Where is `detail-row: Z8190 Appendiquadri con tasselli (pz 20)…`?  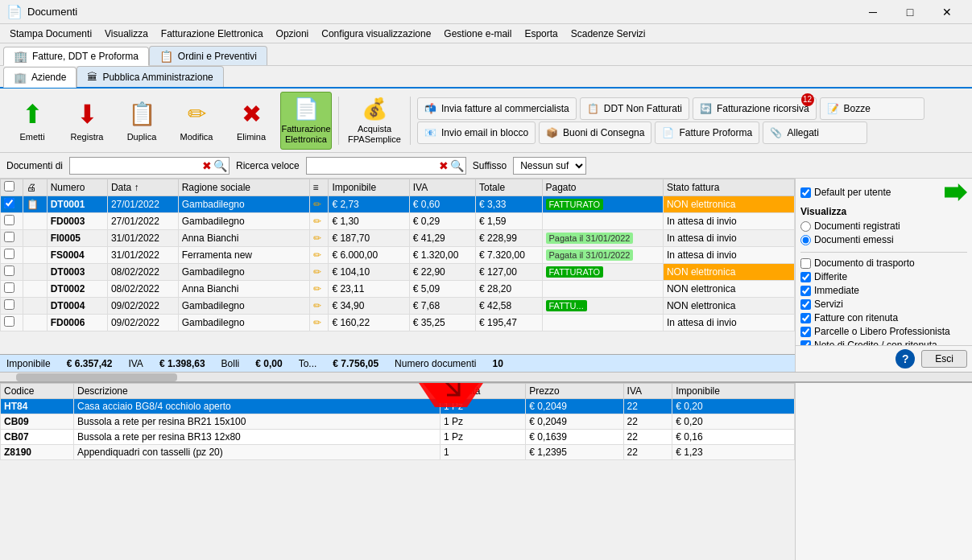 detail-row: Z8190 Appendiquadri con tasselli (pz 20)… is located at coordinates (398, 452).